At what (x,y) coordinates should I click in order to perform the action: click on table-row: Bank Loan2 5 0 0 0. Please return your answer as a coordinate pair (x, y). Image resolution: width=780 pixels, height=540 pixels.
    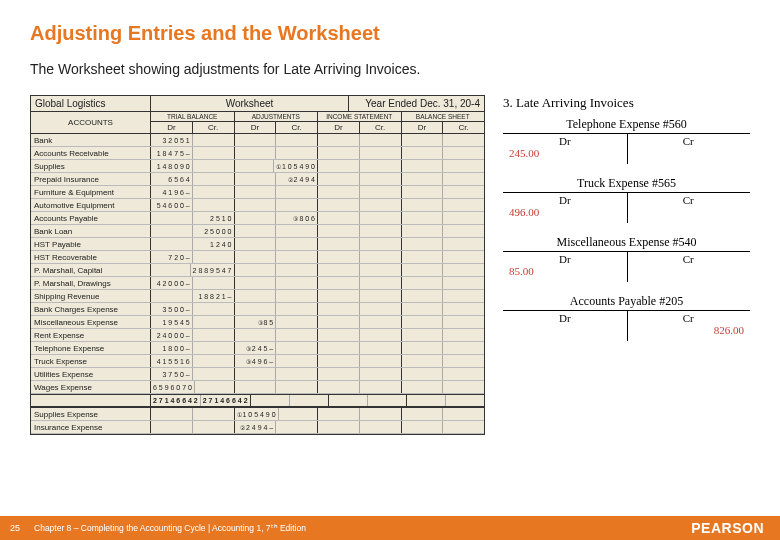
    Looking at the image, I should click on (258, 232).